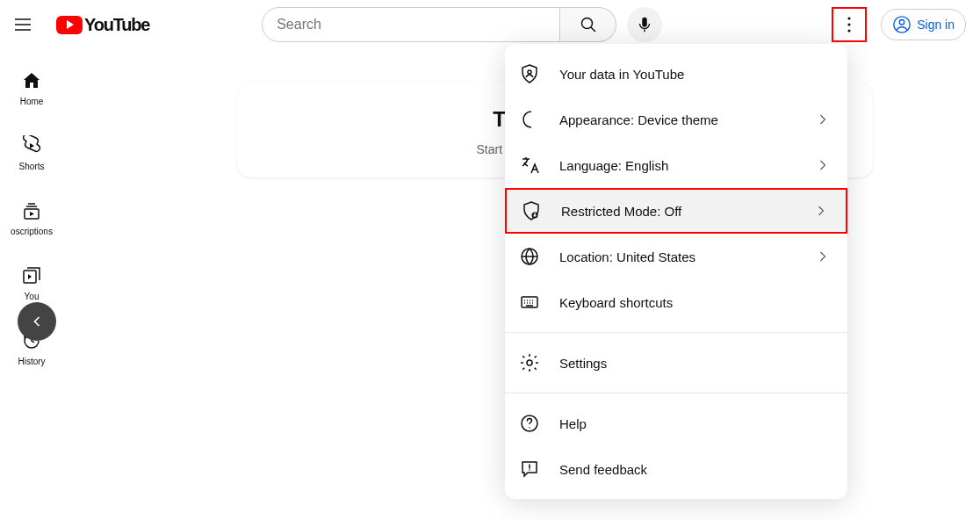 This screenshot has height=520, width=980. What do you see at coordinates (686, 211) in the screenshot?
I see `menu-item-label: Restricted Mode: Off` at bounding box center [686, 211].